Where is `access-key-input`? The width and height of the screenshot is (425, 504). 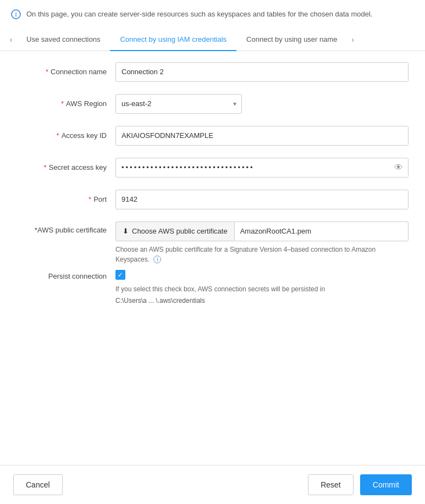 access-key-input is located at coordinates (262, 136).